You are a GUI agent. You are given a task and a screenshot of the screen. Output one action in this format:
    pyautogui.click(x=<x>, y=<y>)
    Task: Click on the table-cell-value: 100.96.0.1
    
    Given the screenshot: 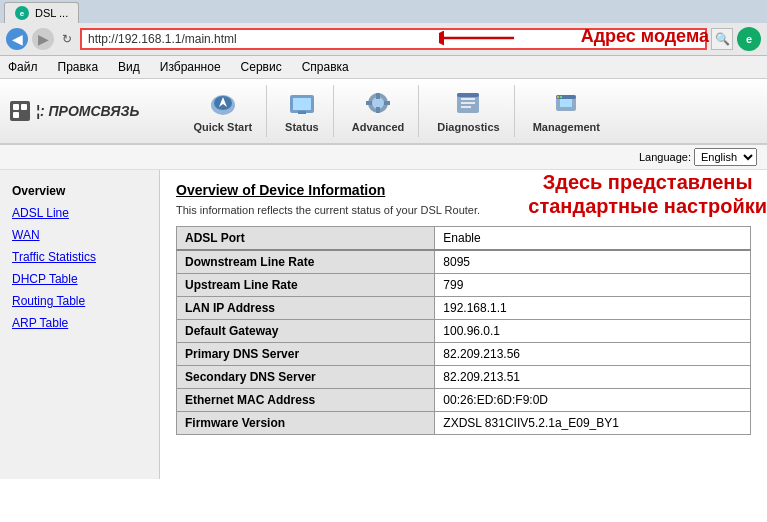 What is the action you would take?
    pyautogui.click(x=593, y=332)
    